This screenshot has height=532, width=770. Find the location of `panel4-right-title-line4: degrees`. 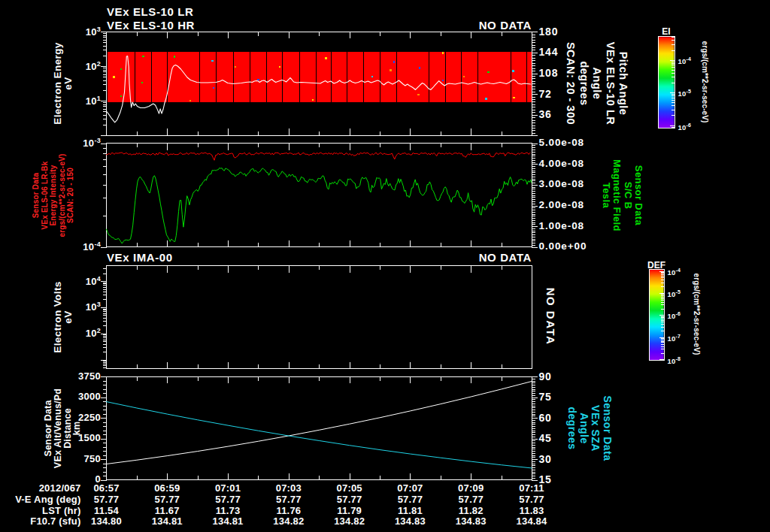

panel4-right-title-line4: degrees is located at coordinates (571, 428).